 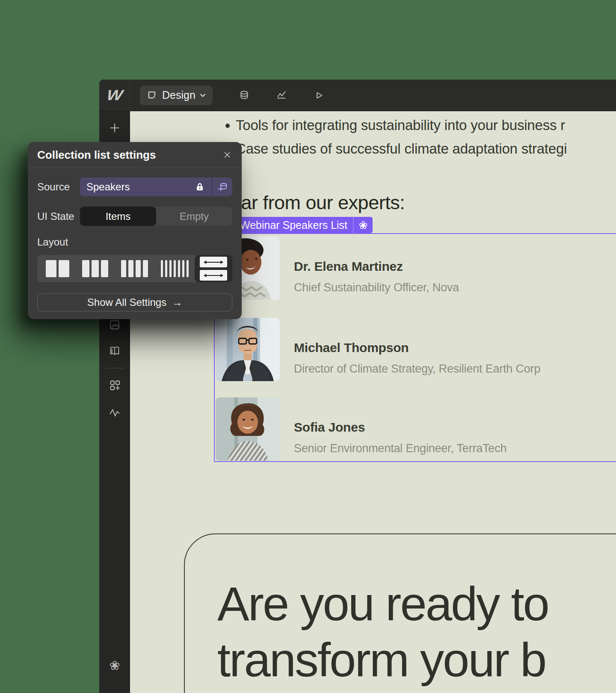 I want to click on bullet-item: Tools for integrating sustainability int…, so click(x=395, y=125).